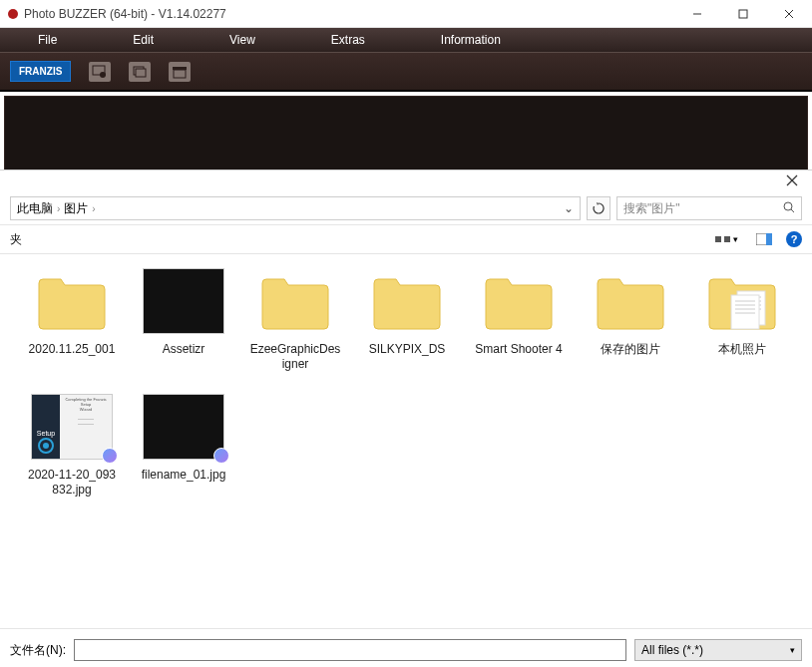  Describe the element at coordinates (697, 14) in the screenshot. I see `minimize-button` at that location.